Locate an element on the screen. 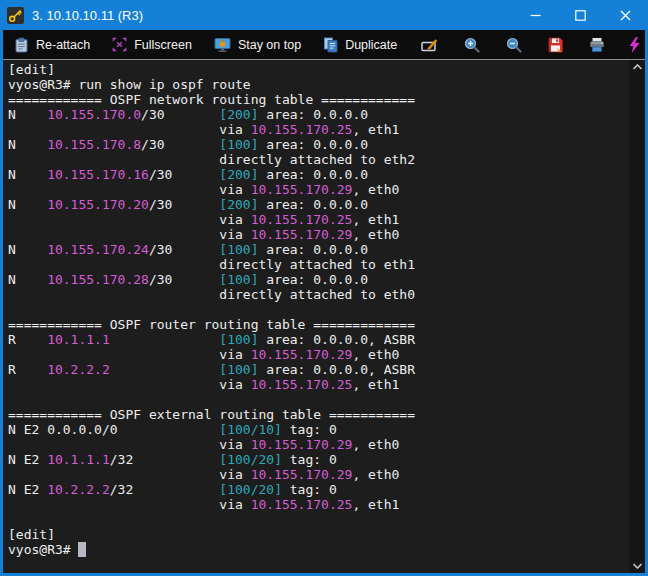  duplicate-button: Duplicate is located at coordinates (360, 44).